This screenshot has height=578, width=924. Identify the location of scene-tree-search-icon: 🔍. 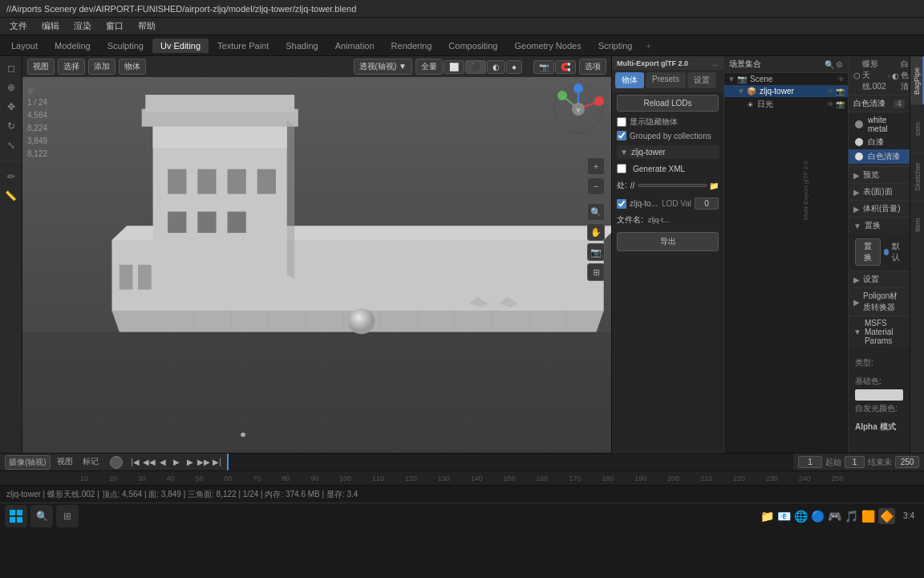
(829, 64).